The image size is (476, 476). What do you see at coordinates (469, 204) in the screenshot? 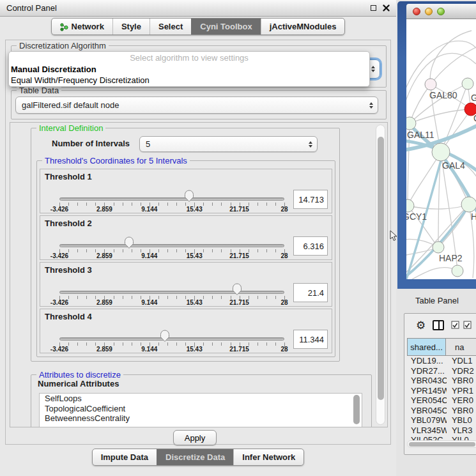
I see `network-node-h` at bounding box center [469, 204].